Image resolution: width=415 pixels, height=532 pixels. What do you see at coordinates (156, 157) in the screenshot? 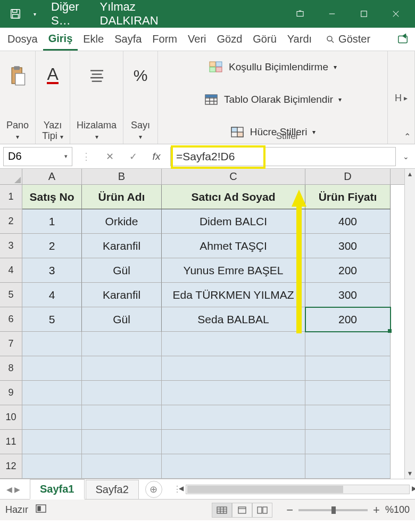
I see `insert-function-button: fx` at bounding box center [156, 157].